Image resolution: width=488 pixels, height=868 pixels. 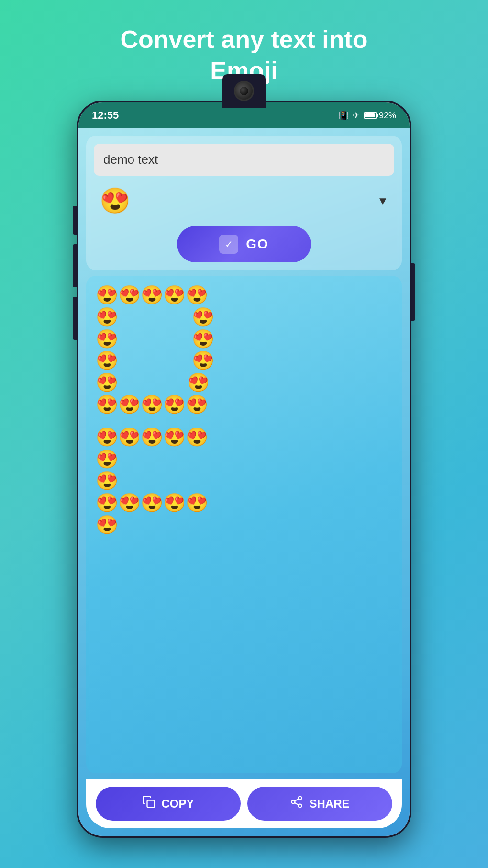 What do you see at coordinates (244, 91) in the screenshot?
I see `camera-lens` at bounding box center [244, 91].